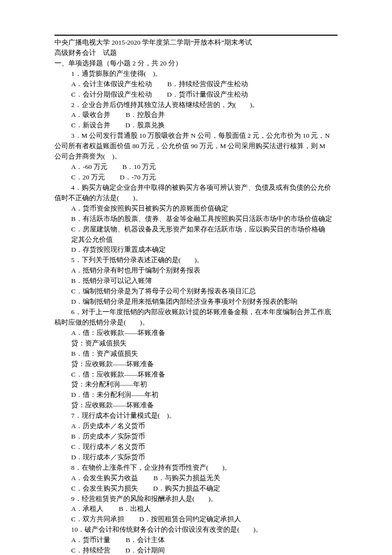 The height and width of the screenshot is (555, 392). What do you see at coordinates (196, 147) in the screenshot?
I see `q3-line2: 公司所有者权益账面价值 80 万元，公允价值 90 万元，M 公司采用购买法进行…` at bounding box center [196, 147].